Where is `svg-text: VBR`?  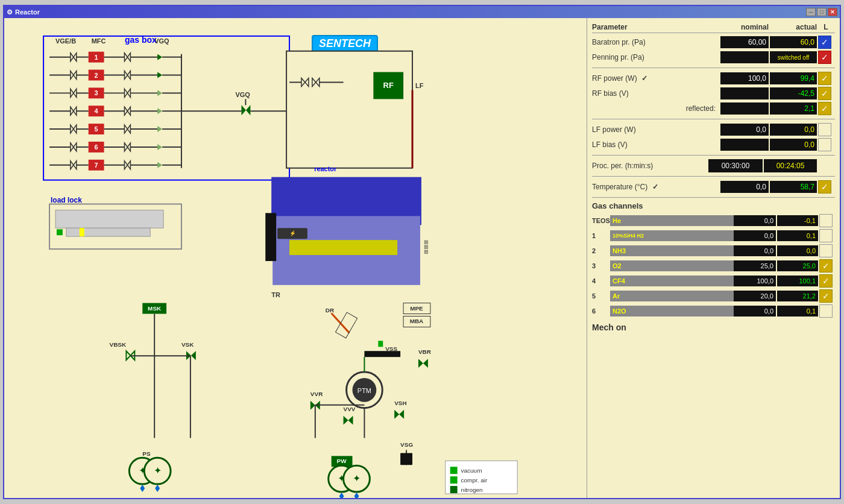
svg-text: VBR is located at coordinates (424, 352).